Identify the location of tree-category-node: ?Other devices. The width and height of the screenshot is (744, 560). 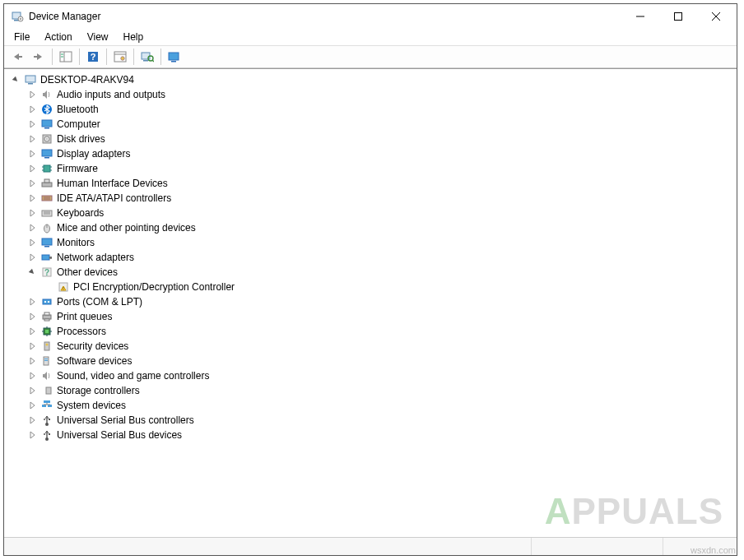
(370, 272).